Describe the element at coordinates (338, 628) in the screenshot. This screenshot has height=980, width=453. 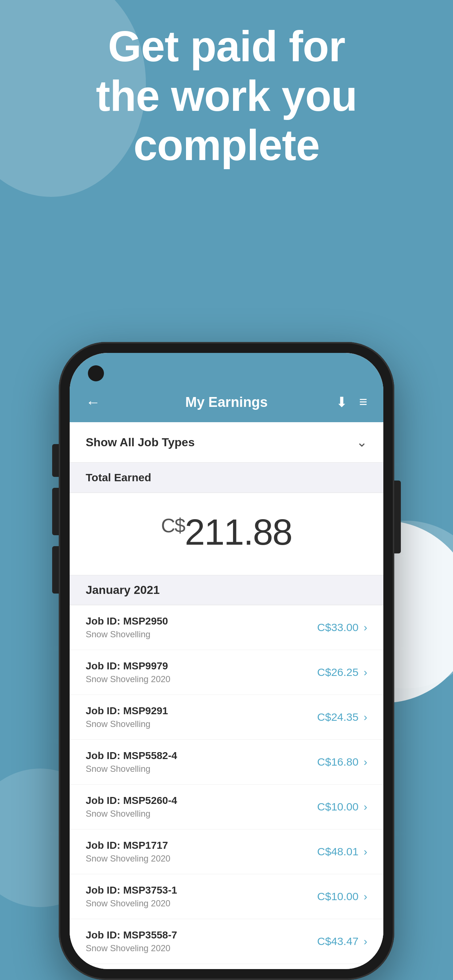
I see `job-amount: C$33.00` at that location.